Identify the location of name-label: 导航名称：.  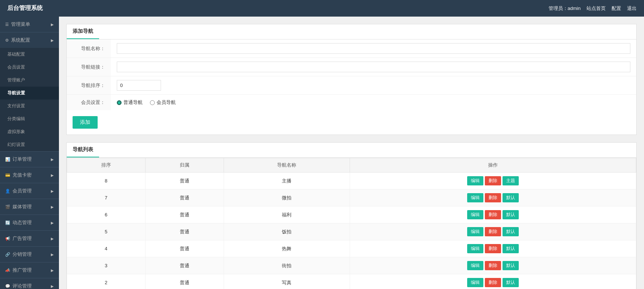
(89, 49).